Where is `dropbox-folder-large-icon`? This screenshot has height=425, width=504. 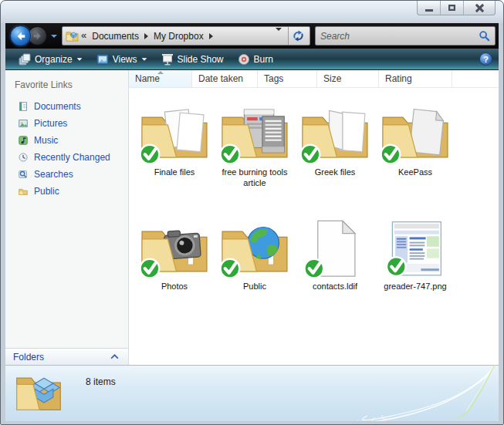
dropbox-folder-large-icon is located at coordinates (39, 393).